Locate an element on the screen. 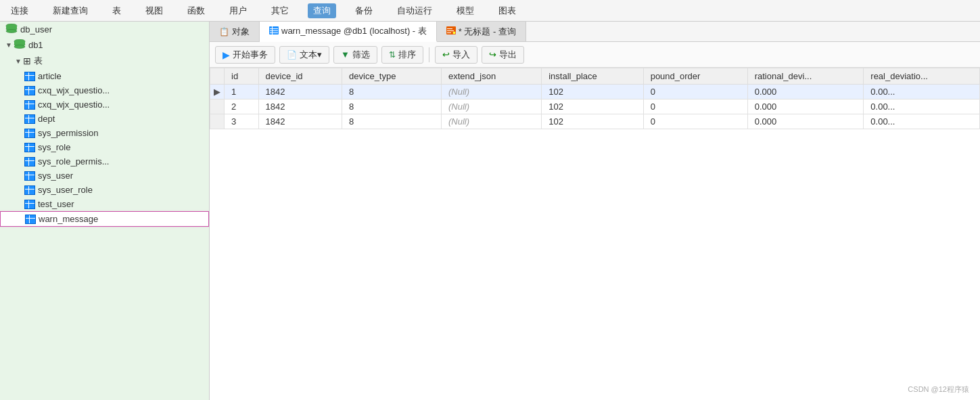 This screenshot has height=400, width=980. menu-item-cx: 查询 is located at coordinates (322, 11).